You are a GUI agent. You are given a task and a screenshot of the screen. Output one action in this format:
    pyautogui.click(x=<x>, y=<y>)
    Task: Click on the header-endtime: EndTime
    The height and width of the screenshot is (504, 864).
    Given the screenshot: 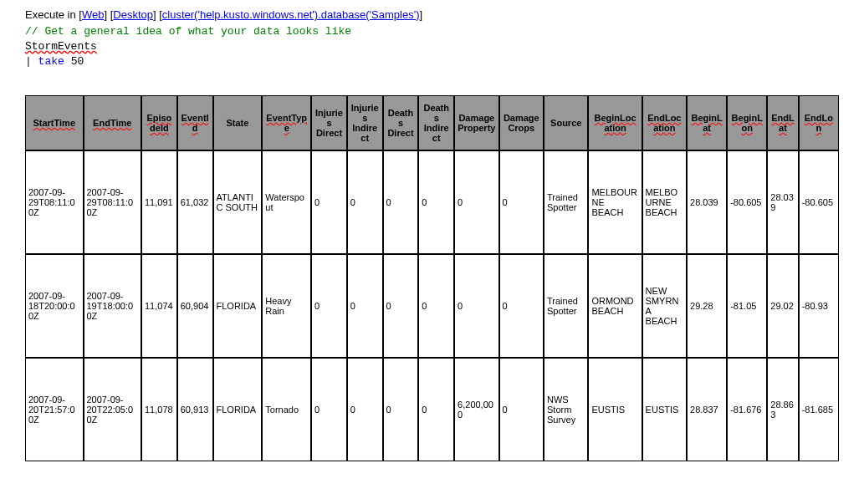 What is the action you would take?
    pyautogui.click(x=113, y=123)
    